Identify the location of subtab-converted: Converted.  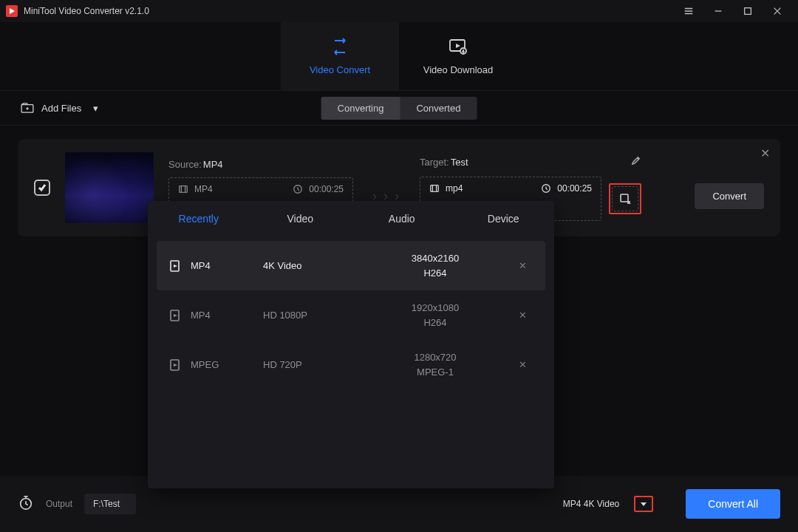
(438, 108).